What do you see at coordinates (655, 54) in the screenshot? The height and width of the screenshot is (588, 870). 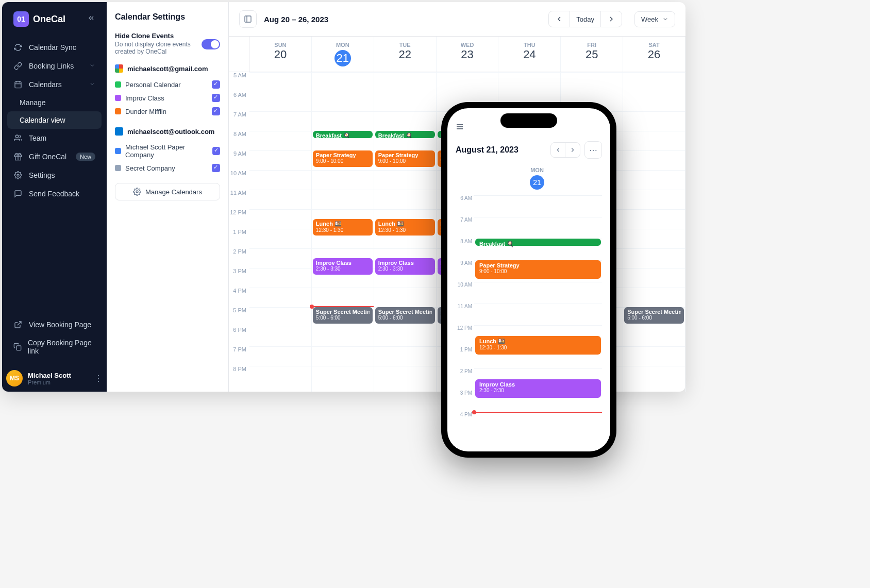 I see `day-header: SAT26` at bounding box center [655, 54].